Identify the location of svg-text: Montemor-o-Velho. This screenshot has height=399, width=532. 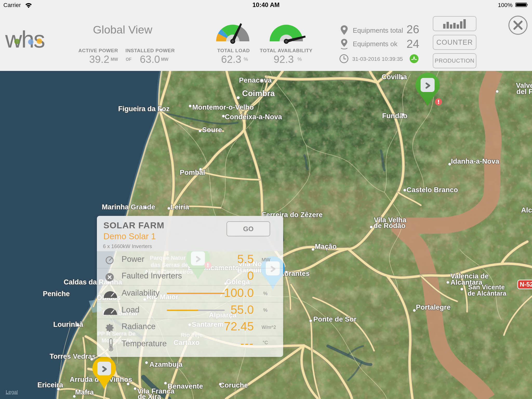
(223, 107).